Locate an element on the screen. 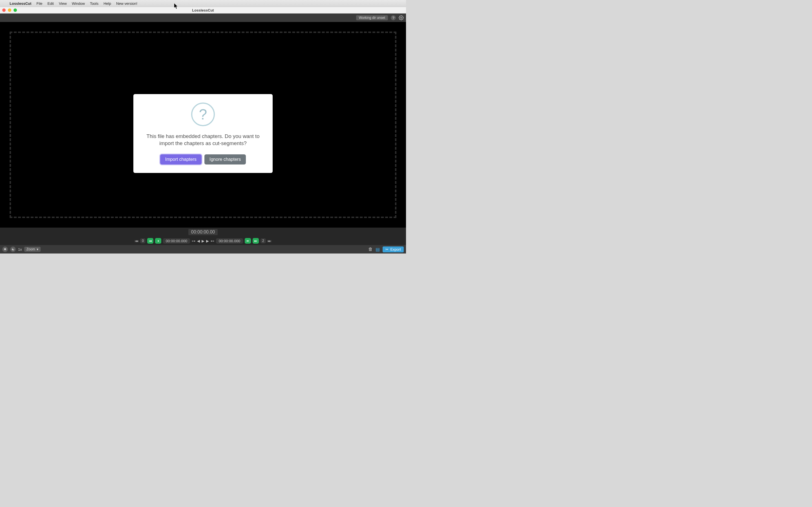 The height and width of the screenshot is (507, 812). key-left-icon: ⊶ is located at coordinates (193, 241).